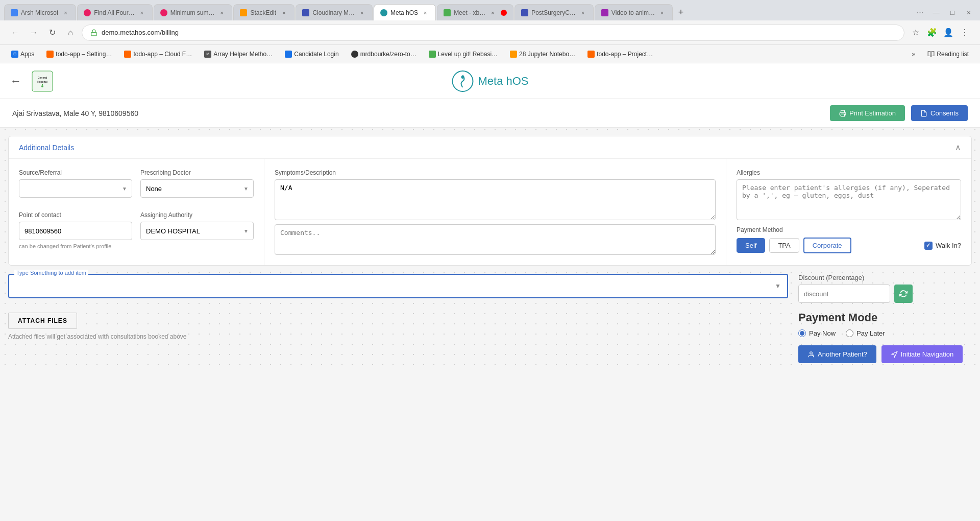  Describe the element at coordinates (493, 33) in the screenshot. I see `address-bar: demo.metahos.com/billing` at that location.